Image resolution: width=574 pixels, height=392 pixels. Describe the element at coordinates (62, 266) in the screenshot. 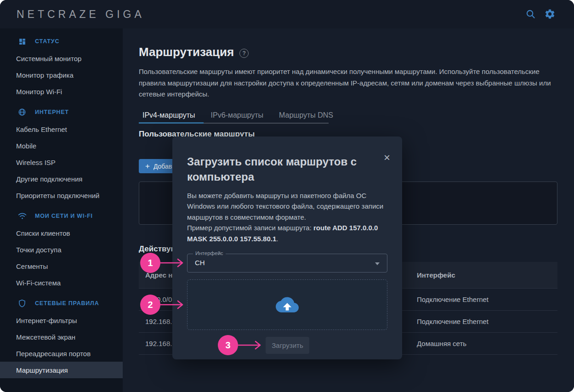

I see `sidebar-item-segments: Сегменты` at that location.